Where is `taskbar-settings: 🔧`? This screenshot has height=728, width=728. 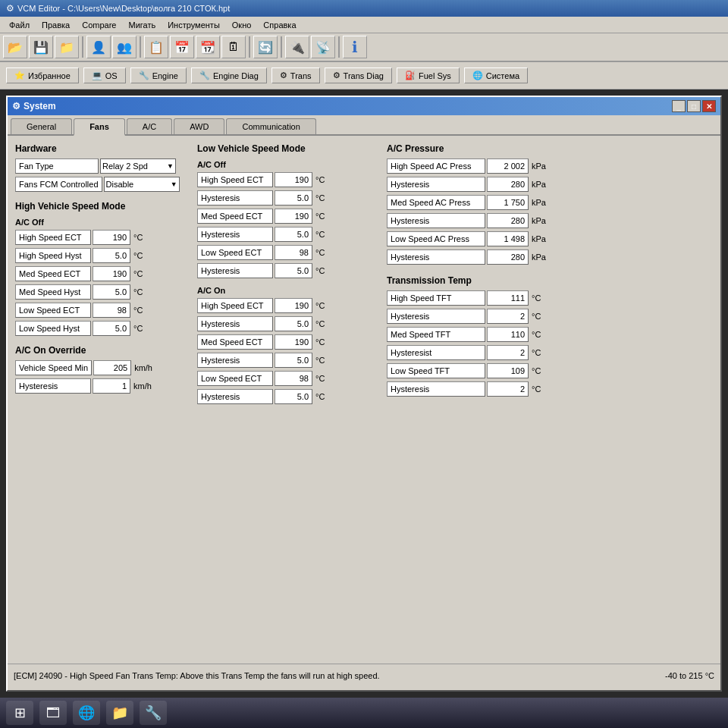 taskbar-settings: 🔧 is located at coordinates (153, 713).